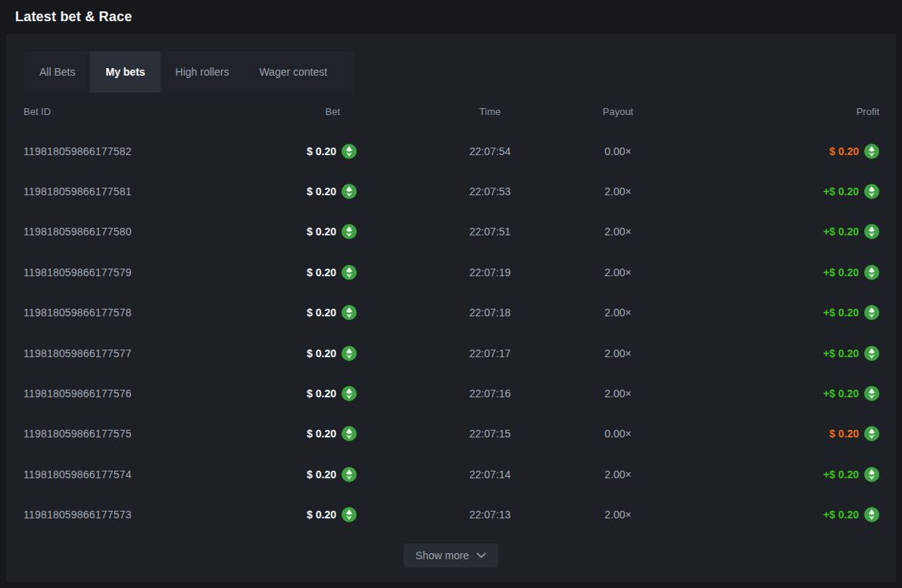  I want to click on bet-table-row: 119818059866177576 $ 0.20 22:07:16 2.00×…, so click(451, 394).